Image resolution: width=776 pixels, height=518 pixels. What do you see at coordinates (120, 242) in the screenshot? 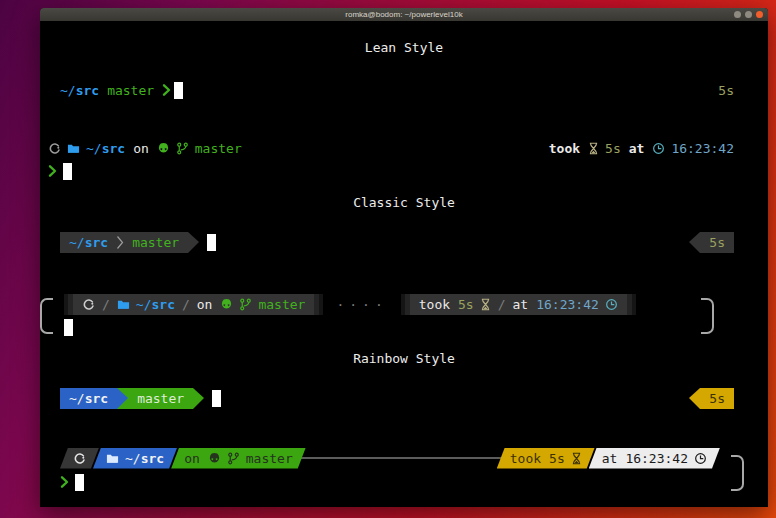
I see `separator-chevron-icon` at bounding box center [120, 242].